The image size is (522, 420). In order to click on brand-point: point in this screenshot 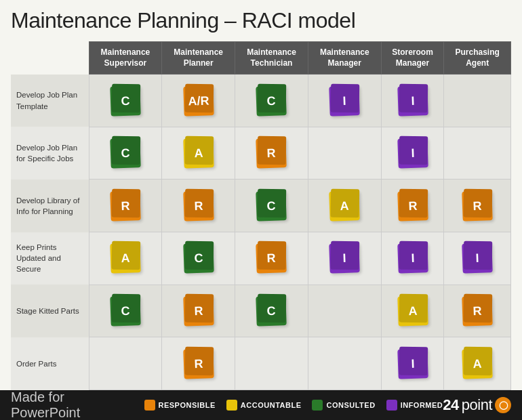, I will do `click(477, 405)`.